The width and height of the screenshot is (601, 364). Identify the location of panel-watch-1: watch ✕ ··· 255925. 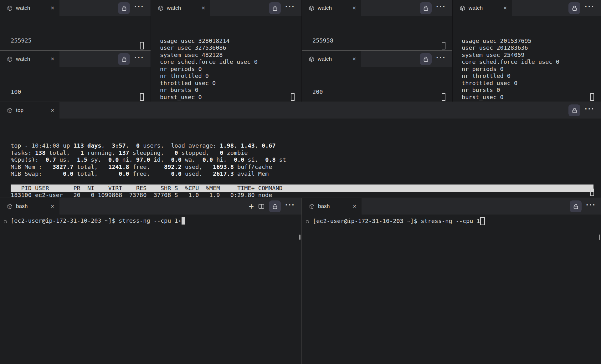
(75, 25).